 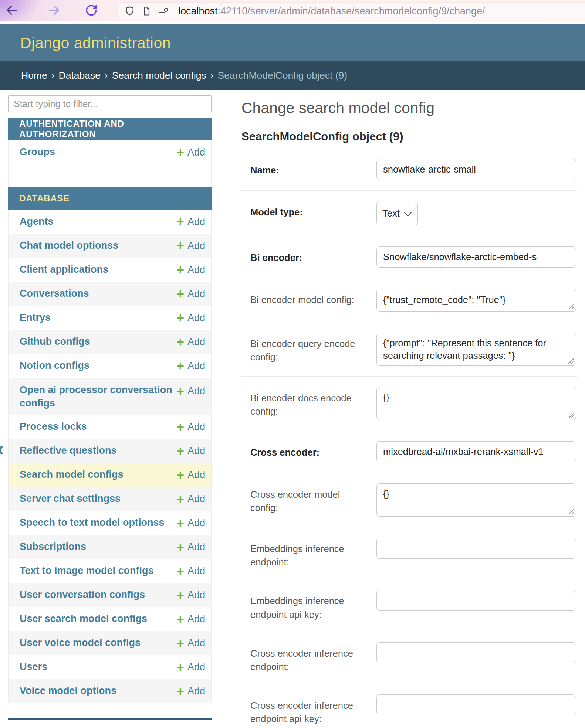 What do you see at coordinates (12, 11) in the screenshot?
I see `browser-back-button` at bounding box center [12, 11].